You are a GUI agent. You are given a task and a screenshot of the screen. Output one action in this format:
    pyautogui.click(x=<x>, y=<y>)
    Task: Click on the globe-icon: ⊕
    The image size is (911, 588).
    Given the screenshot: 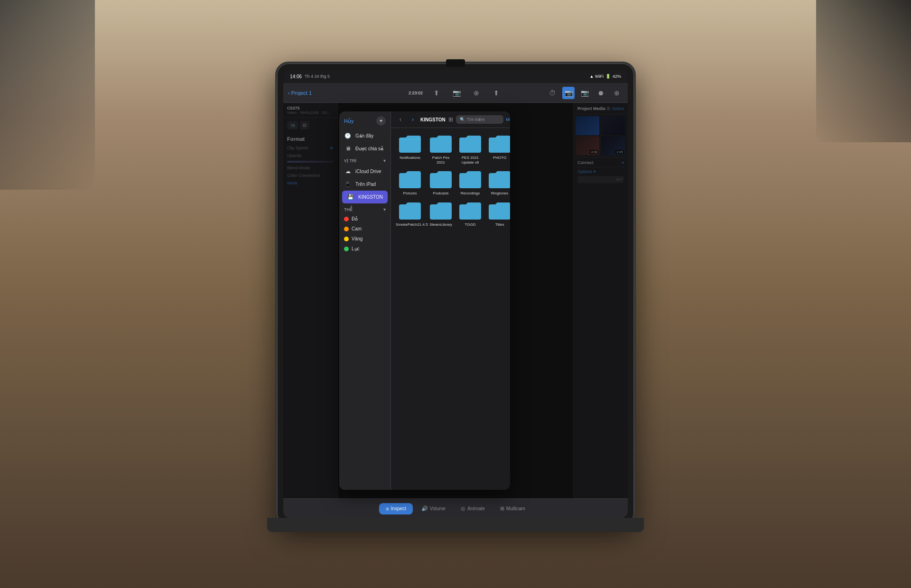 What is the action you would take?
    pyautogui.click(x=476, y=93)
    